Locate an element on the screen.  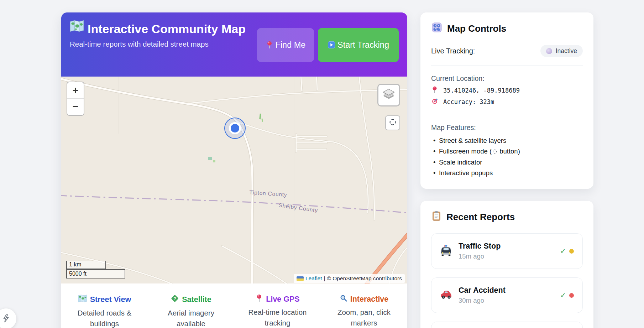
feature-description: Detailed roads & buildings is located at coordinates (105, 318).